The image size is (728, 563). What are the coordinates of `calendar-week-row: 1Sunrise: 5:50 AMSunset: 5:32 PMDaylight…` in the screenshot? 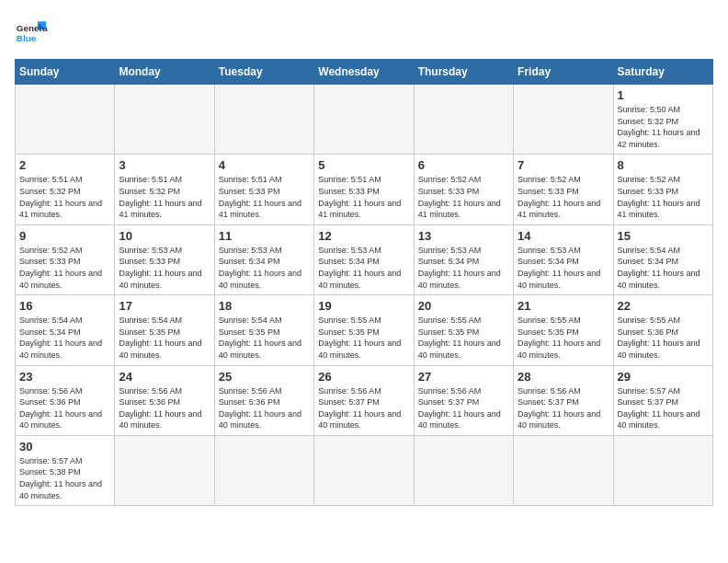 It's located at (364, 120).